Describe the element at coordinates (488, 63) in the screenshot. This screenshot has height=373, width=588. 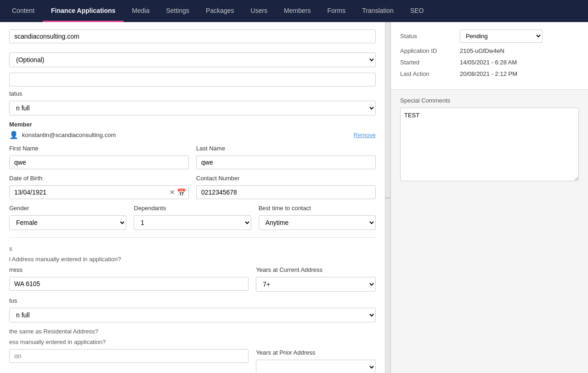
I see `started-value: 14/05/2021 - 6:28 AM` at that location.